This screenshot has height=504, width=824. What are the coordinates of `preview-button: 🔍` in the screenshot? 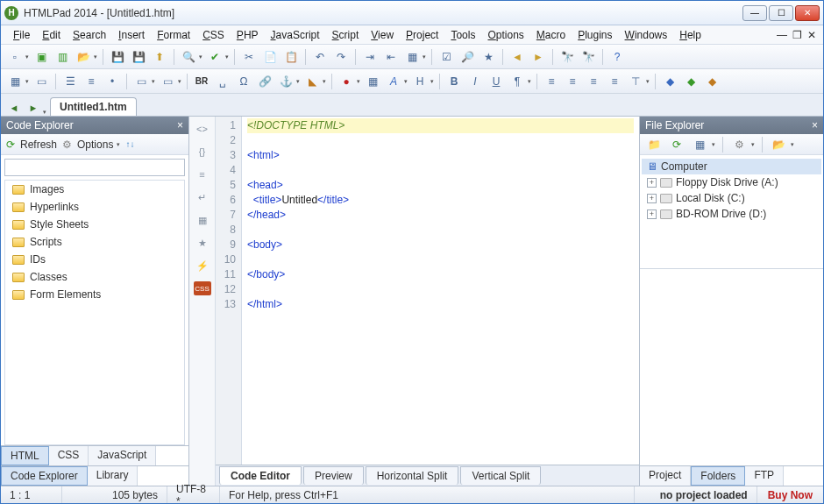 It's located at (188, 57).